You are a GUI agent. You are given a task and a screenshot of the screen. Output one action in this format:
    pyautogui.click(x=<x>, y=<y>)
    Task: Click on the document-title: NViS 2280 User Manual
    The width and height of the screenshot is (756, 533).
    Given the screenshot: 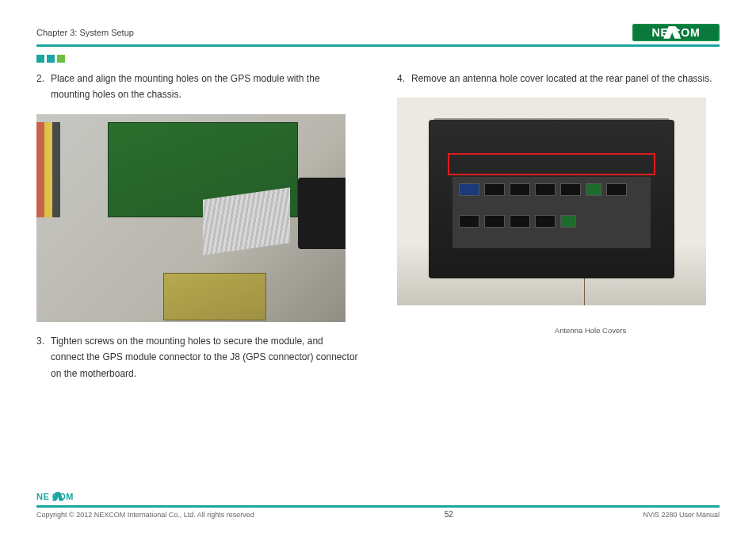 What is the action you would take?
    pyautogui.click(x=682, y=515)
    